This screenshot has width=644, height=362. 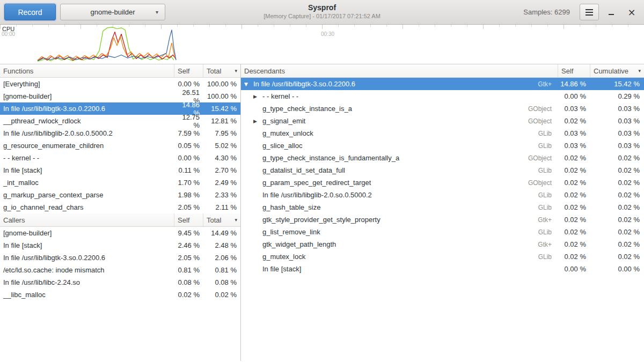 I want to click on cpu-timeline: CPU 00:00 00:30, so click(x=322, y=45).